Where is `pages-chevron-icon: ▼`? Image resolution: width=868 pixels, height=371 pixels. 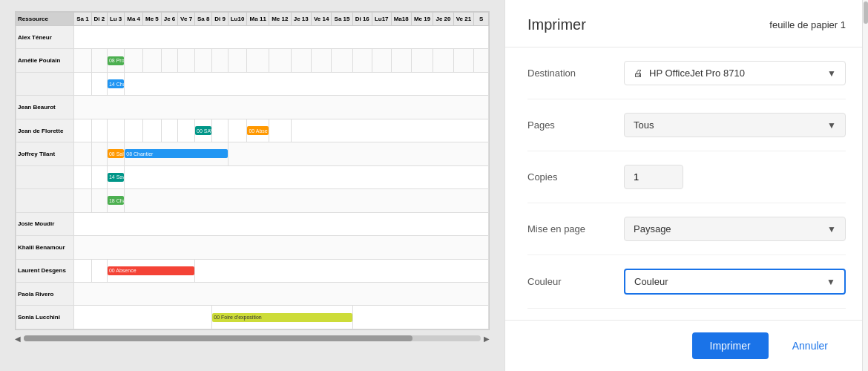 pages-chevron-icon: ▼ is located at coordinates (832, 125).